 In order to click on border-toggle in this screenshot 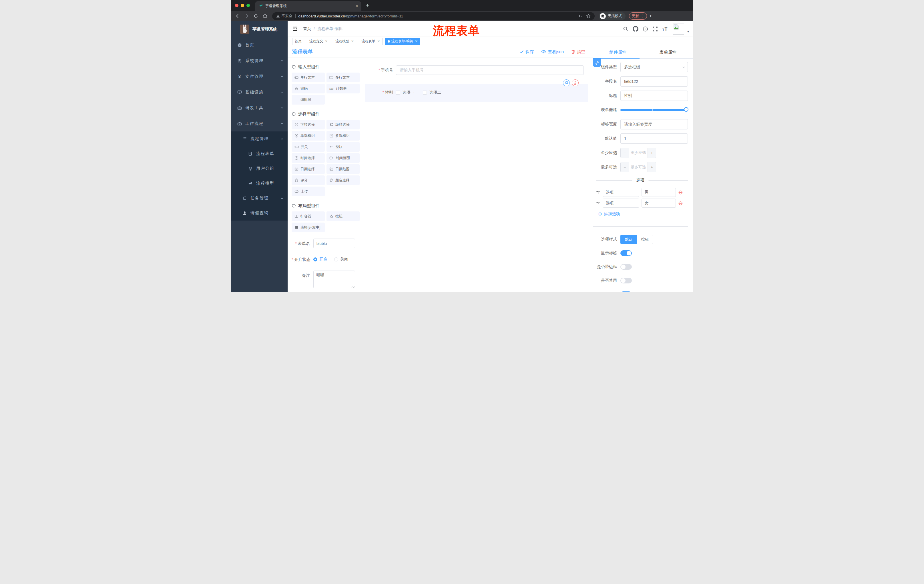, I will do `click(626, 267)`.